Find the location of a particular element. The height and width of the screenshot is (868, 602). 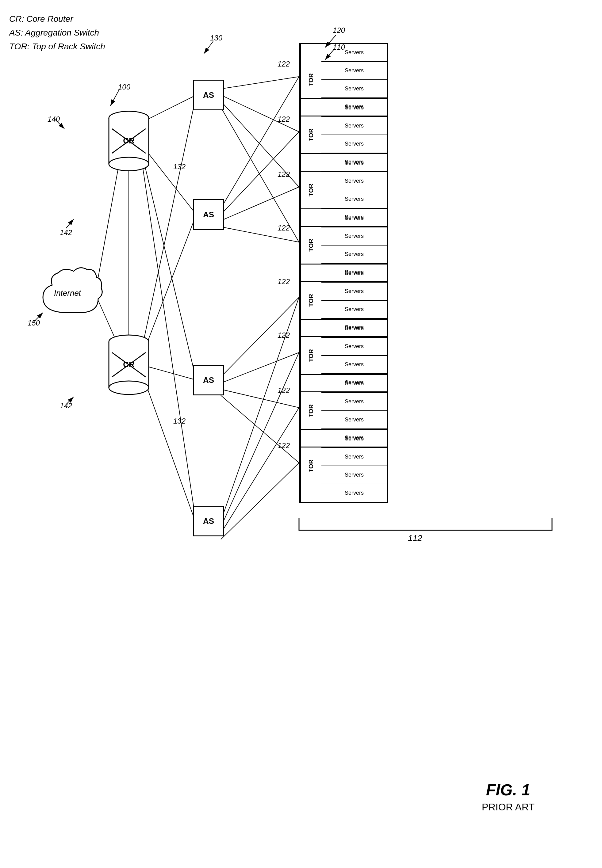

rack-8-tor: TOR is located at coordinates (311, 466).